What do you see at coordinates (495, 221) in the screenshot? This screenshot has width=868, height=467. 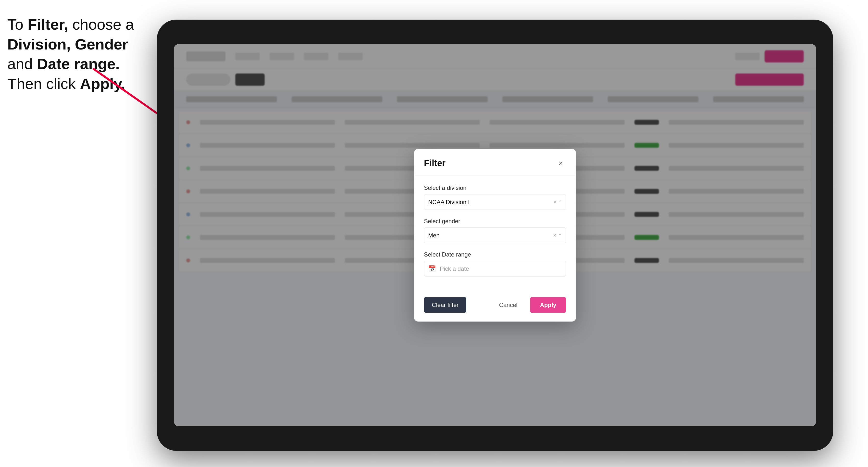 I see `gender-label: Select gender` at bounding box center [495, 221].